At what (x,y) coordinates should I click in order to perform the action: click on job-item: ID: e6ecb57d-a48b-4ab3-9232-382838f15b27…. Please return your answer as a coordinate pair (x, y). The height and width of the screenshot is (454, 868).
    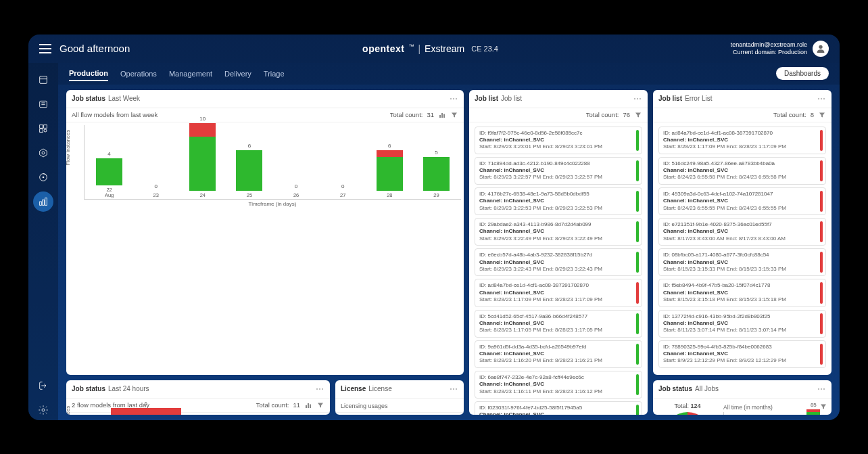
    Looking at the image, I should click on (558, 263).